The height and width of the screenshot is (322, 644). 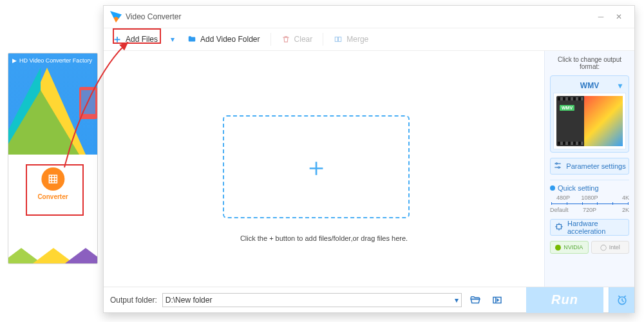 I want to click on merge-icon, so click(x=338, y=39).